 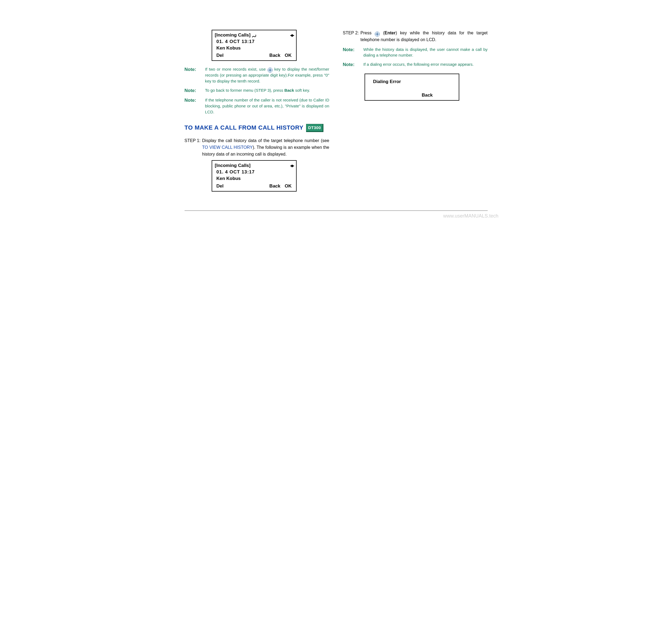 I want to click on right-column: STEP 2: Press (Enter) key while the hist…, so click(x=415, y=112).